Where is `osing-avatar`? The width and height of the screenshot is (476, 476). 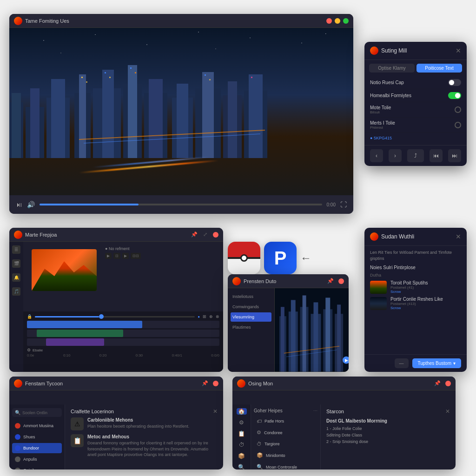 osing-avatar is located at coordinates (241, 383).